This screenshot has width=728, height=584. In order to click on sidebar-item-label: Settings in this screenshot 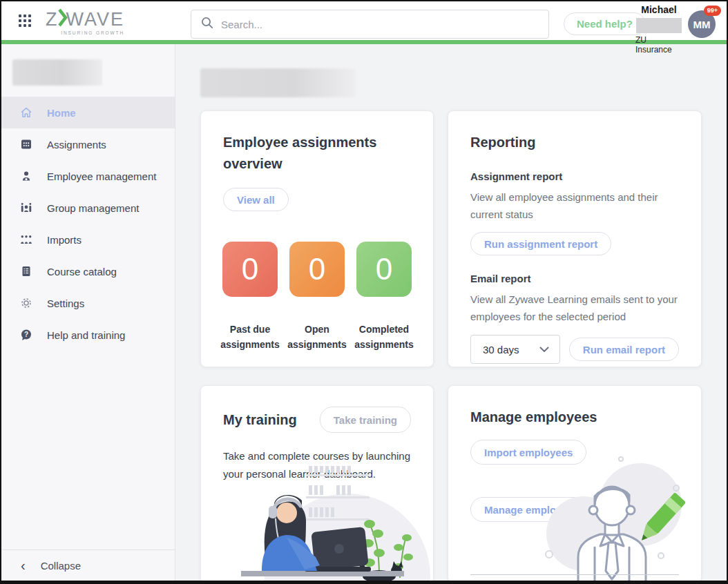, I will do `click(66, 304)`.